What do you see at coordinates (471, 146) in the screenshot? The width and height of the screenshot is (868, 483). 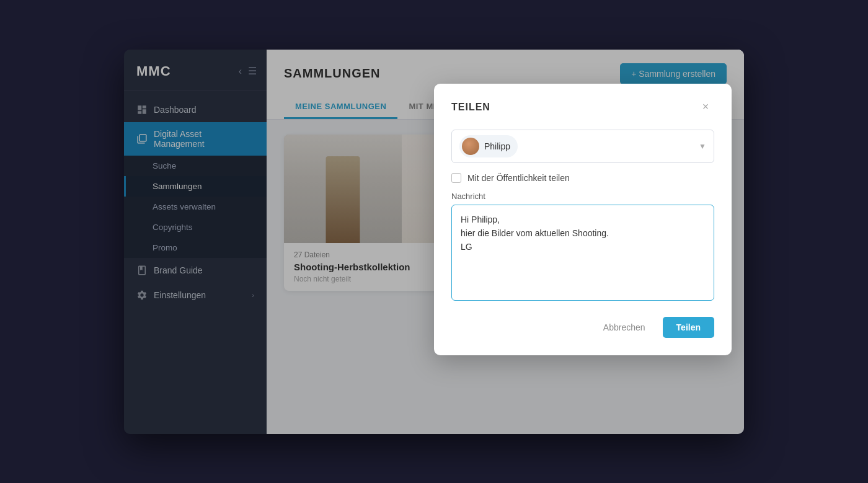 I see `recipient-avatar` at bounding box center [471, 146].